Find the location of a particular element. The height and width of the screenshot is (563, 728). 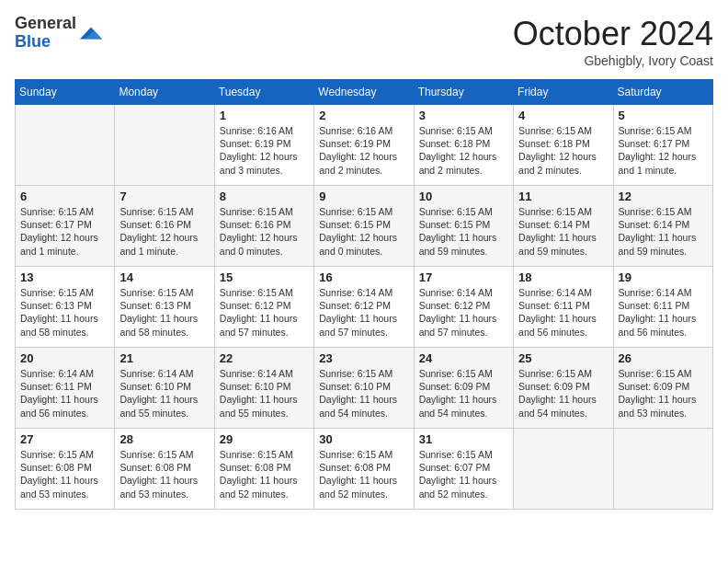

day-number: 10 is located at coordinates (463, 197).